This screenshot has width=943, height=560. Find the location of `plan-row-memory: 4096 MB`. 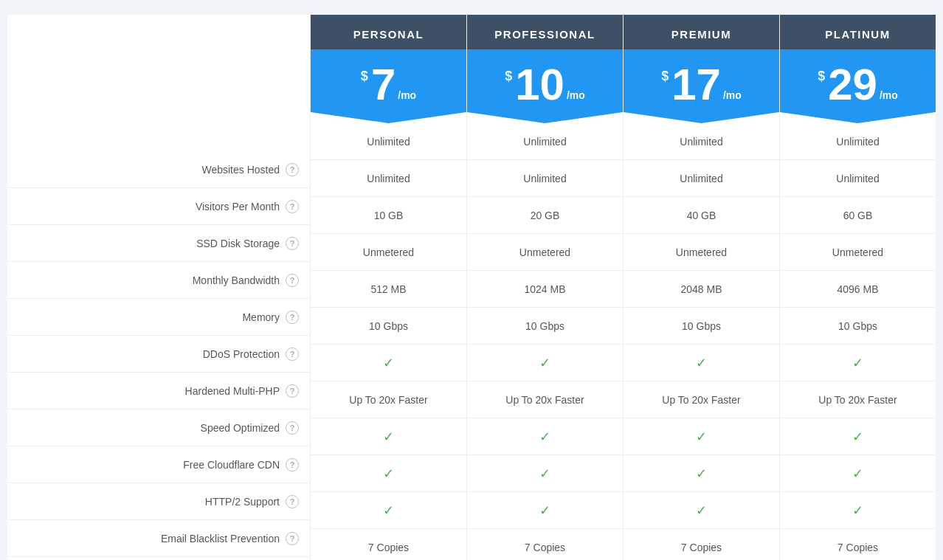

plan-row-memory: 4096 MB is located at coordinates (857, 289).